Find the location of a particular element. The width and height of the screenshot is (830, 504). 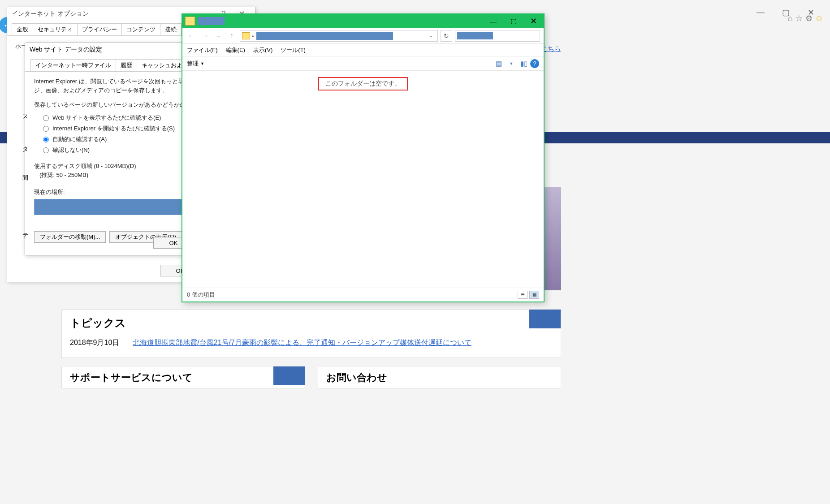

ws-tab-history: 履歴 is located at coordinates (126, 65).